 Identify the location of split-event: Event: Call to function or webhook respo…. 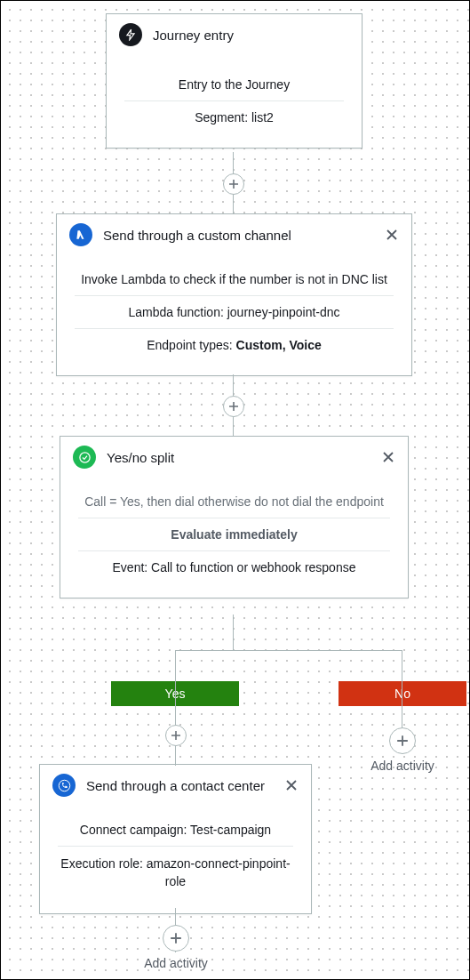
(235, 567).